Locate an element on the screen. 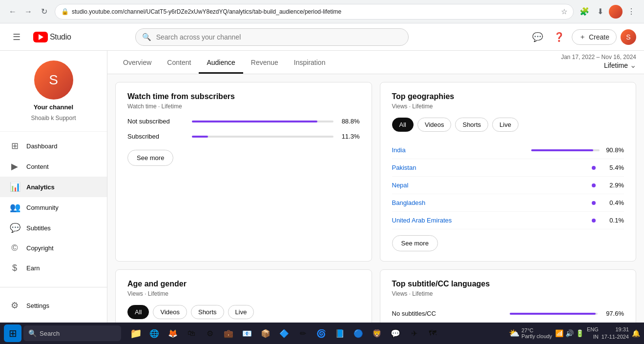  nav-divider is located at coordinates (54, 287).